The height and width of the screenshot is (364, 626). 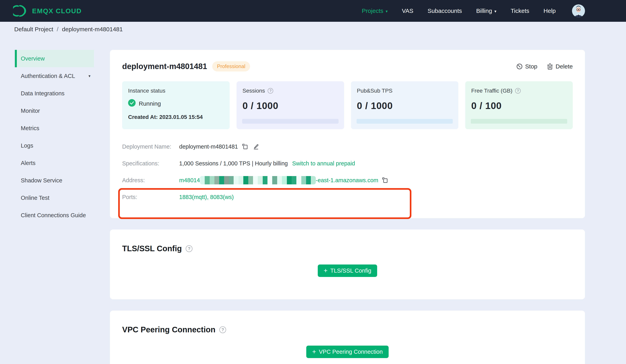 What do you see at coordinates (47, 11) in the screenshot?
I see `brand: EMQX CLOUD` at bounding box center [47, 11].